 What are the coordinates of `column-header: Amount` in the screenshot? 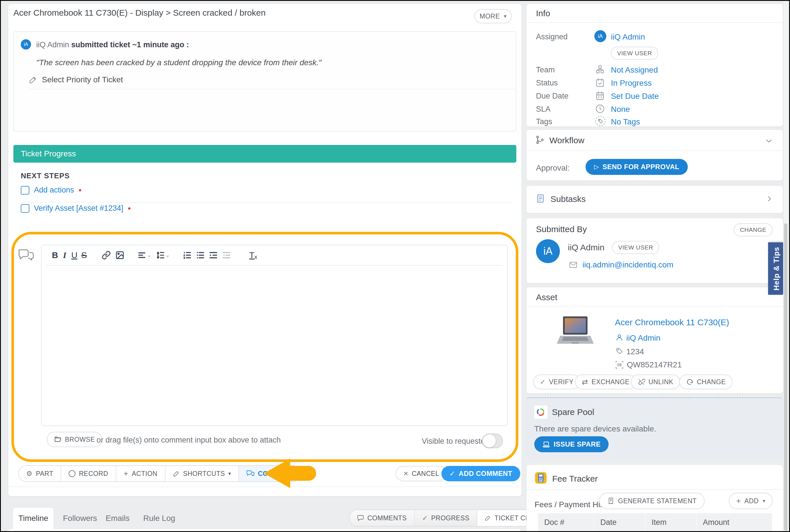 It's located at (734, 522).